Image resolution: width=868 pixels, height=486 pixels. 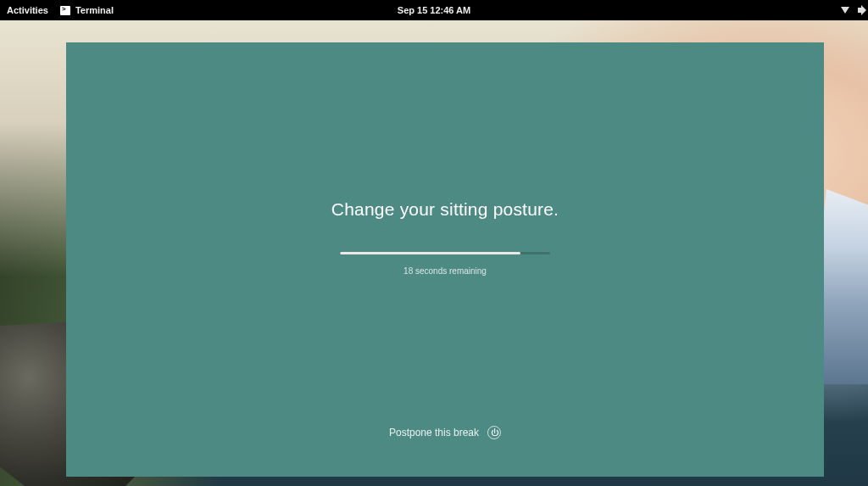 I want to click on status-area, so click(x=851, y=10).